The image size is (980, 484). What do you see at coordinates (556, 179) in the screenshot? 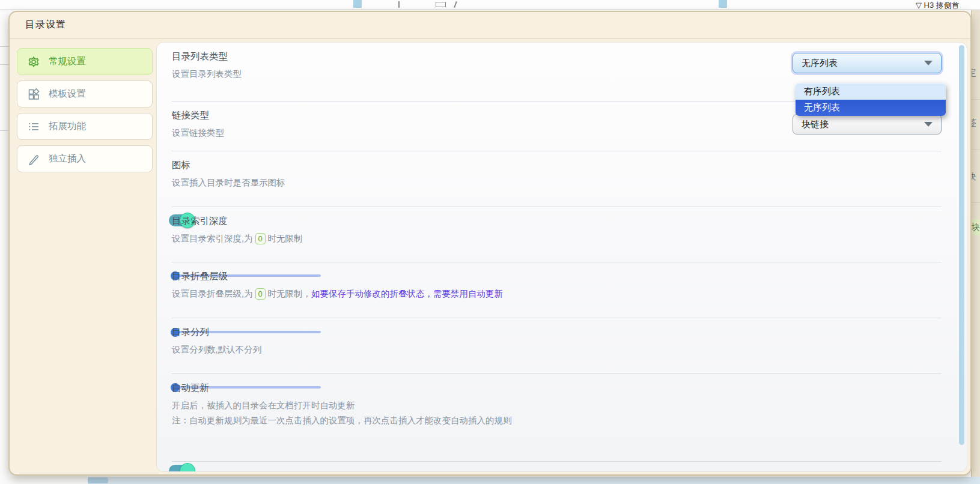
I see `setting-row-icon: 图标 设置插入目录时是否显示图标` at bounding box center [556, 179].